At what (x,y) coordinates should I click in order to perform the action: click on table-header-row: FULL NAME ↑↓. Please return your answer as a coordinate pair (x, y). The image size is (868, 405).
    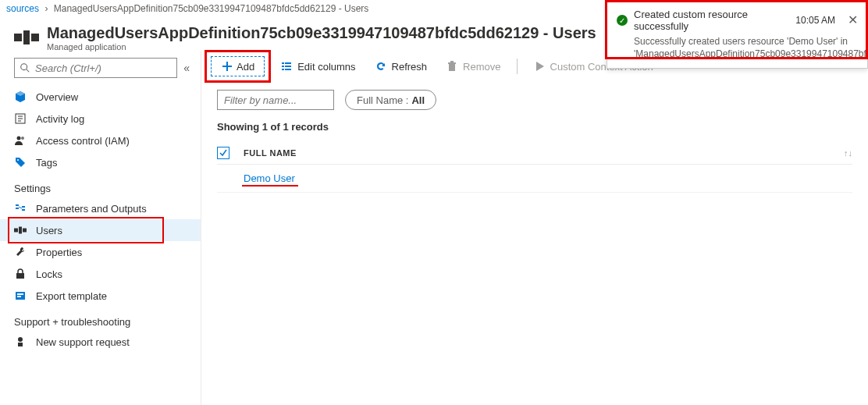
    Looking at the image, I should click on (535, 153).